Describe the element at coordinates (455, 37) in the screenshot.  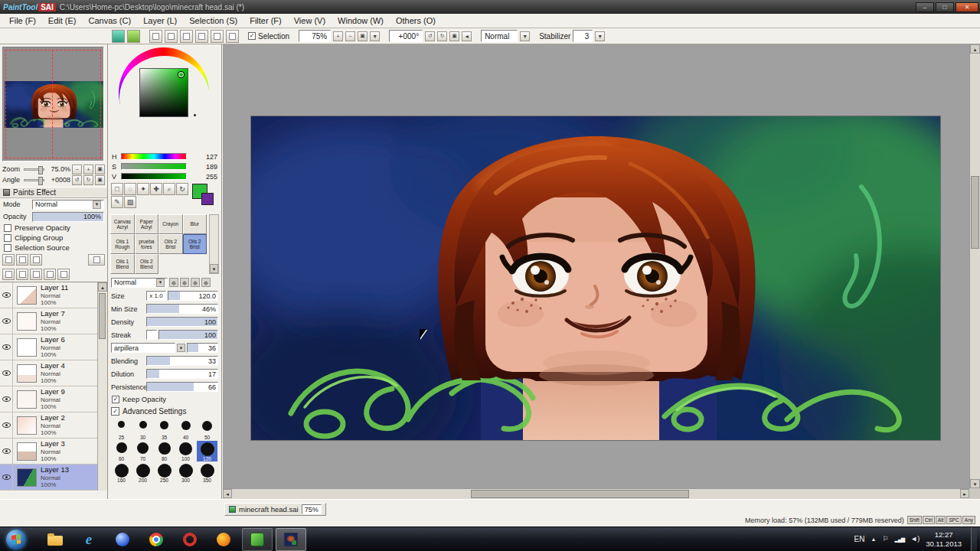
I see `rotate-reset-button: ▣` at that location.